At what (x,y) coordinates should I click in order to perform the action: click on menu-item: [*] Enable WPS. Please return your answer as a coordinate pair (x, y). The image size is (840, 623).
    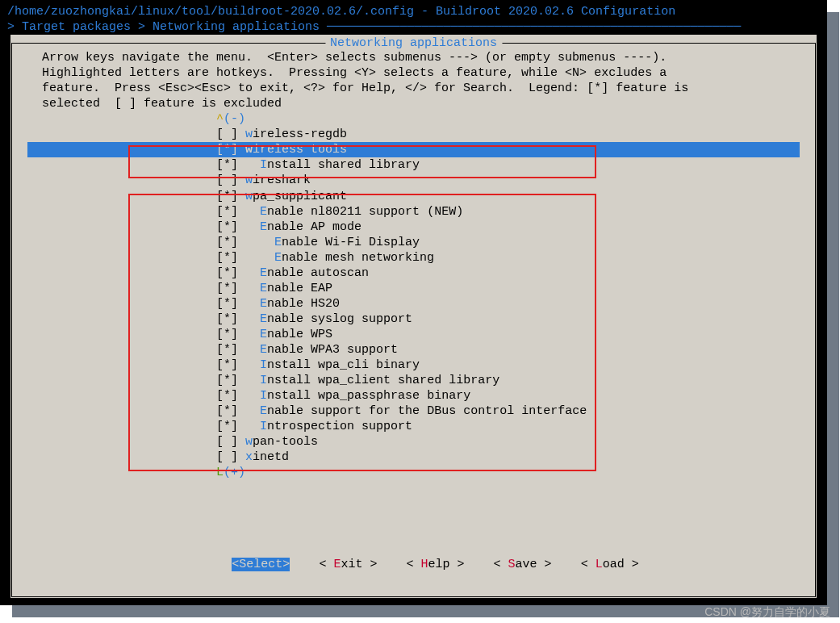
    Looking at the image, I should click on (413, 334).